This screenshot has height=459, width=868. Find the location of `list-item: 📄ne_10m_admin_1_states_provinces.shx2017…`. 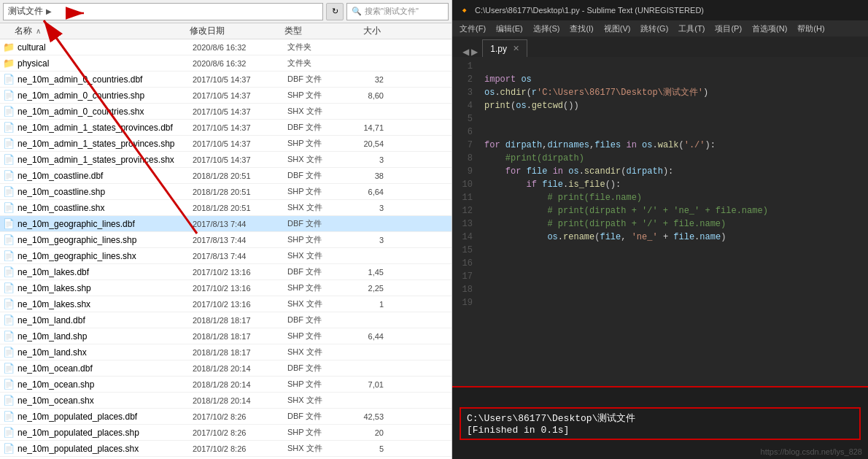

list-item: 📄ne_10m_admin_1_states_provinces.shx2017… is located at coordinates (226, 160).